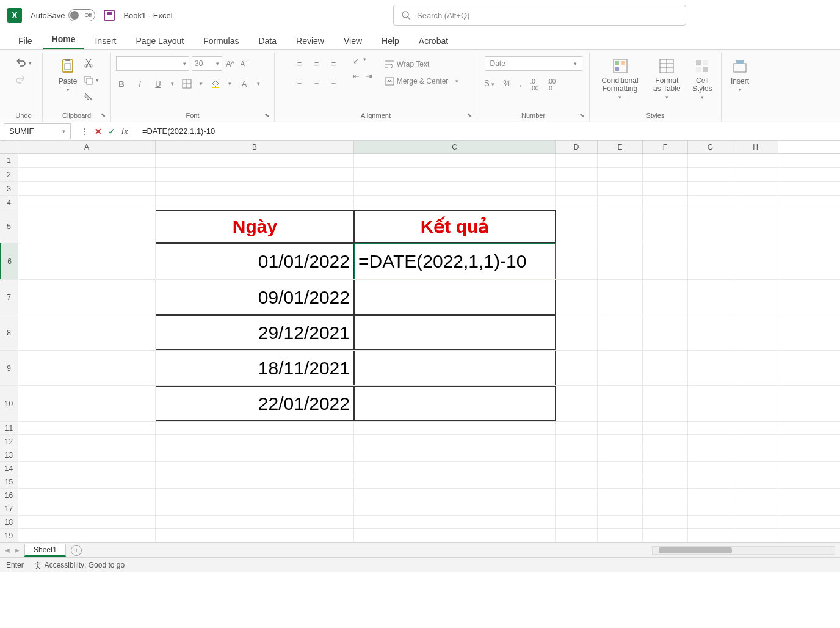 This screenshot has height=628, width=840. I want to click on cell-H3, so click(756, 189).